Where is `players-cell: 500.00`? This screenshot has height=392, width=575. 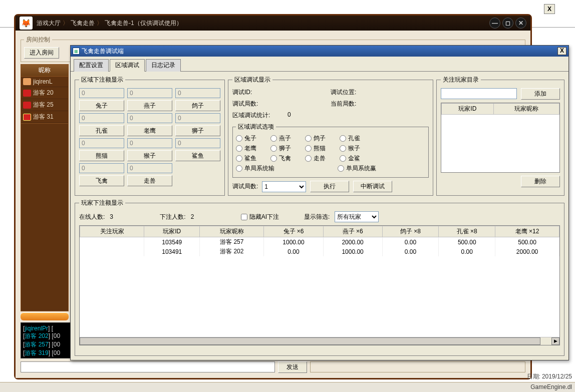
players-cell: 500.00 is located at coordinates (467, 242).